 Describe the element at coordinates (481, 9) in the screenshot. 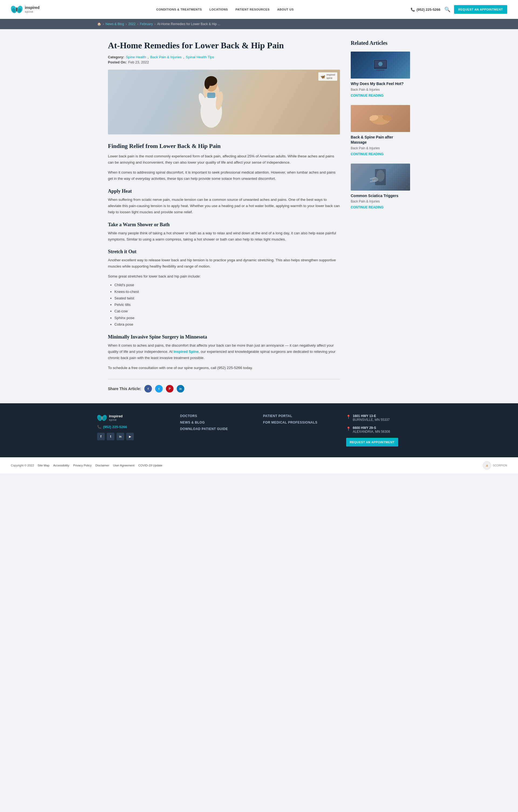

I see `request-appointment-button: REQUEST AN APPOINTMENT` at that location.